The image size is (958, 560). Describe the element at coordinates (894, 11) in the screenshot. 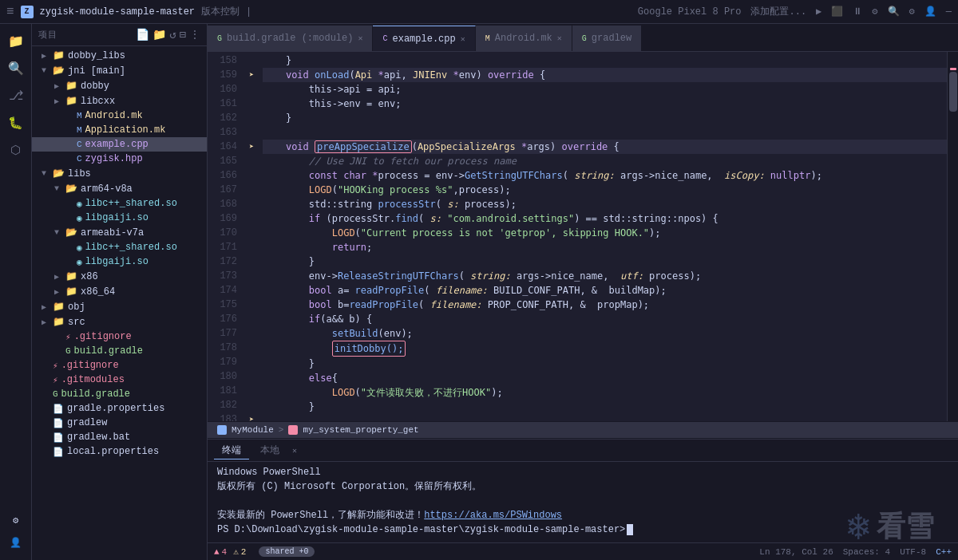

I see `search-icon: 🔍` at that location.